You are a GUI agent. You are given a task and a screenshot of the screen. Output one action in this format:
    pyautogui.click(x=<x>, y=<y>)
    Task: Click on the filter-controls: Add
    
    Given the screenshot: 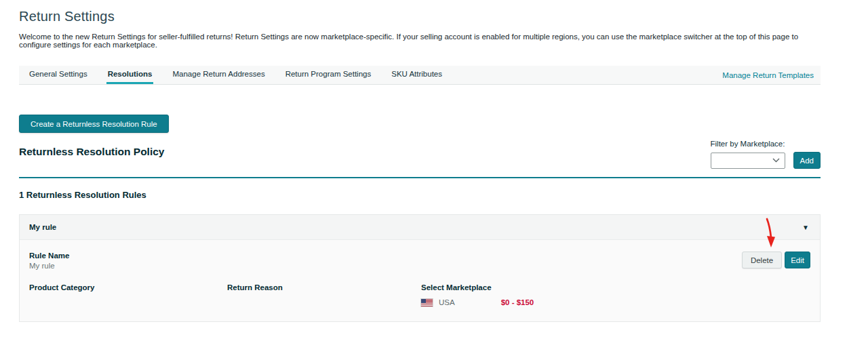 What is the action you would take?
    pyautogui.click(x=766, y=160)
    